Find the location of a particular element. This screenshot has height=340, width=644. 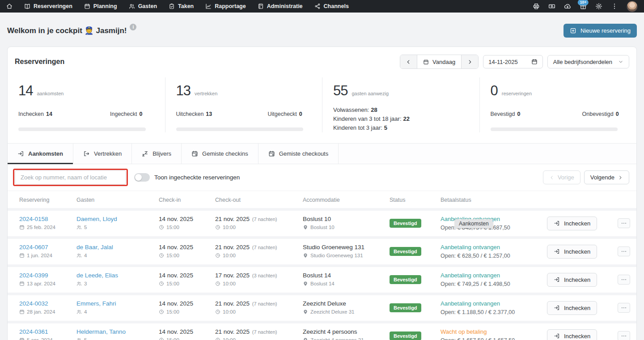

avatar is located at coordinates (632, 6).